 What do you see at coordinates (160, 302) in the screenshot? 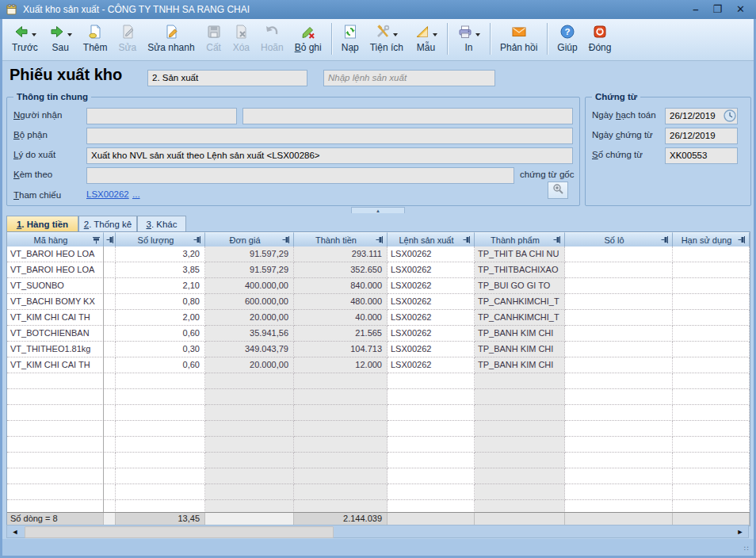
I see `cell: 0,80` at bounding box center [160, 302].